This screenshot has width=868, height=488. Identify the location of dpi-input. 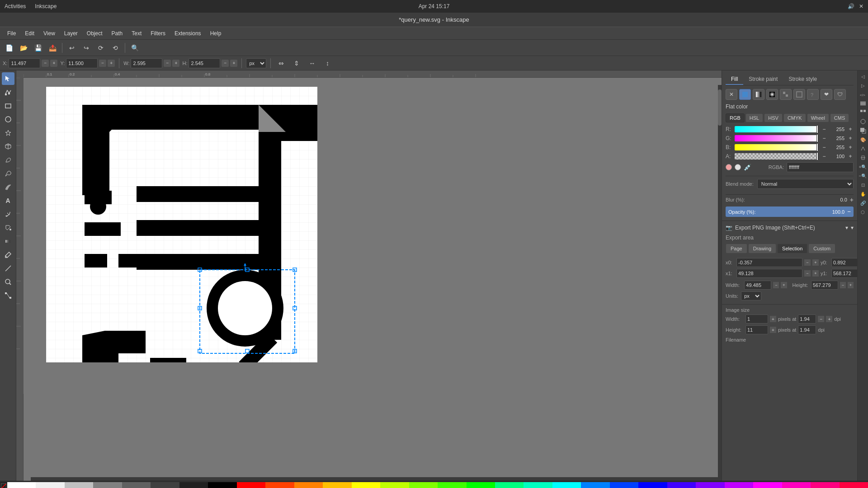
(807, 319).